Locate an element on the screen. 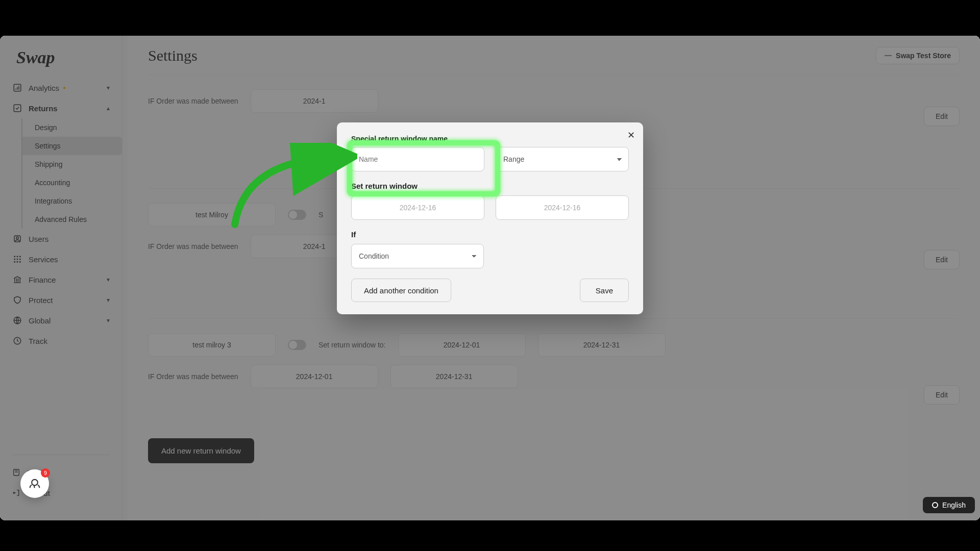  headset-icon is located at coordinates (35, 484).